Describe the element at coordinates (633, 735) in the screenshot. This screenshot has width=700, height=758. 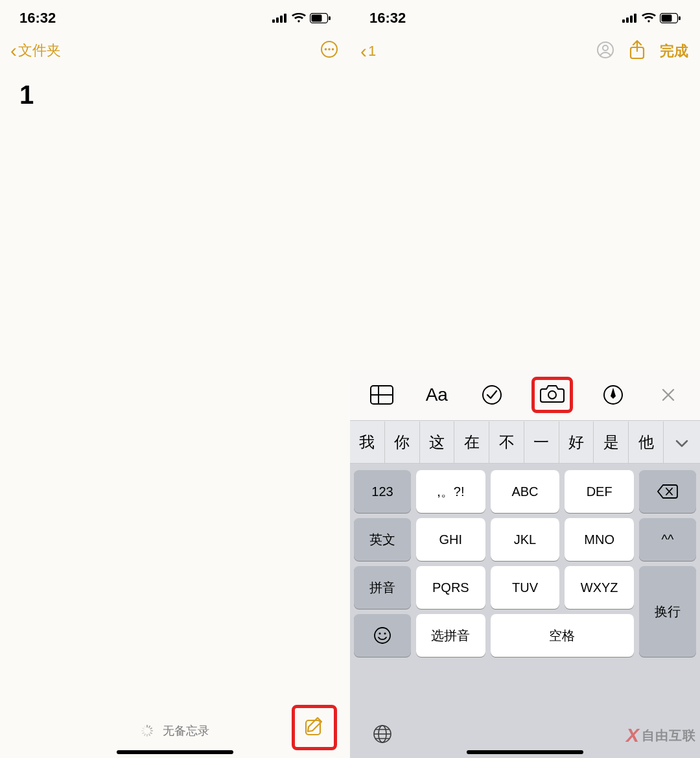
I see `watermark-logo-icon: X` at that location.